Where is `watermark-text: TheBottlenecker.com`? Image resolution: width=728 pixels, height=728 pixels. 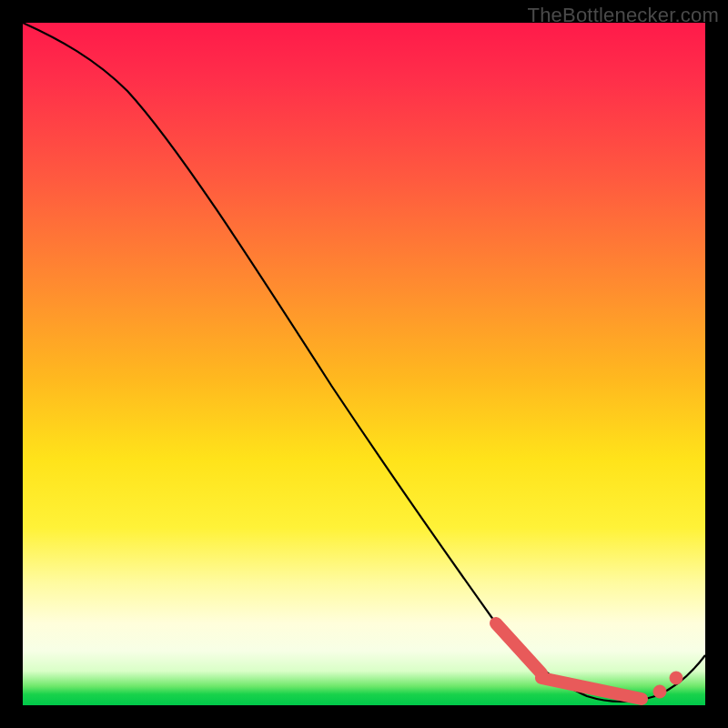
watermark-text: TheBottlenecker.com is located at coordinates (623, 15).